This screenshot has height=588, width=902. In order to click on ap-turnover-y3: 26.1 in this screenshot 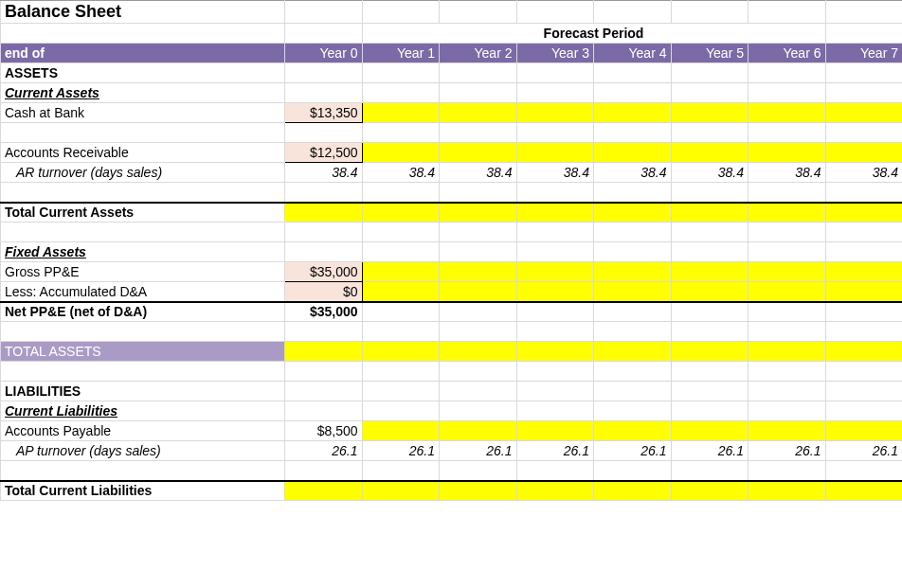, I will do `click(555, 451)`.